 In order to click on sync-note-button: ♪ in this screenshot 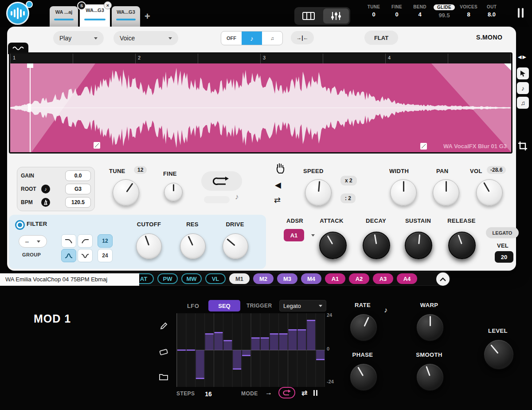, I will do `click(252, 38)`.